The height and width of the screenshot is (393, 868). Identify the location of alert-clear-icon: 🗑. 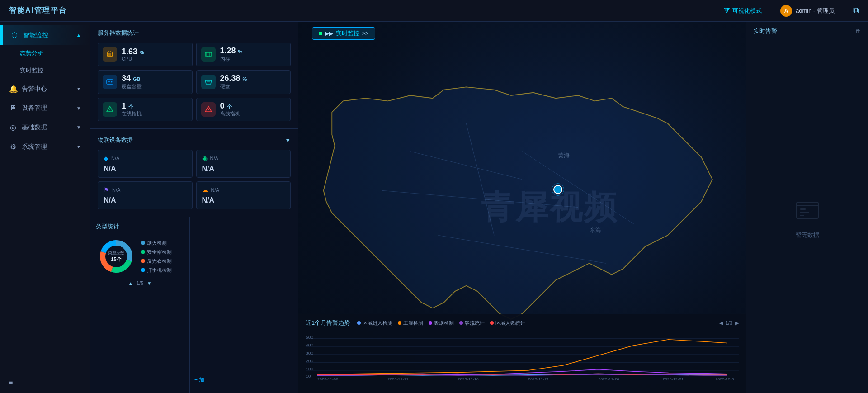
(858, 31).